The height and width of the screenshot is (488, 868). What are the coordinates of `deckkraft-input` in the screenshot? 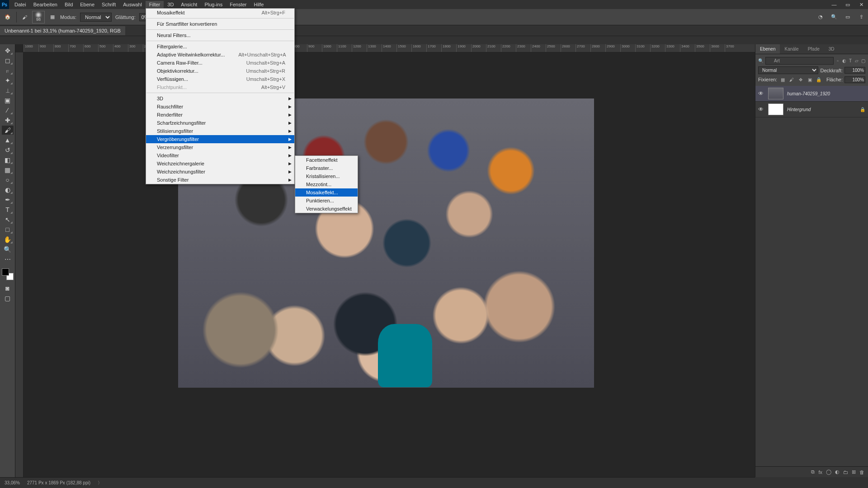 It's located at (855, 70).